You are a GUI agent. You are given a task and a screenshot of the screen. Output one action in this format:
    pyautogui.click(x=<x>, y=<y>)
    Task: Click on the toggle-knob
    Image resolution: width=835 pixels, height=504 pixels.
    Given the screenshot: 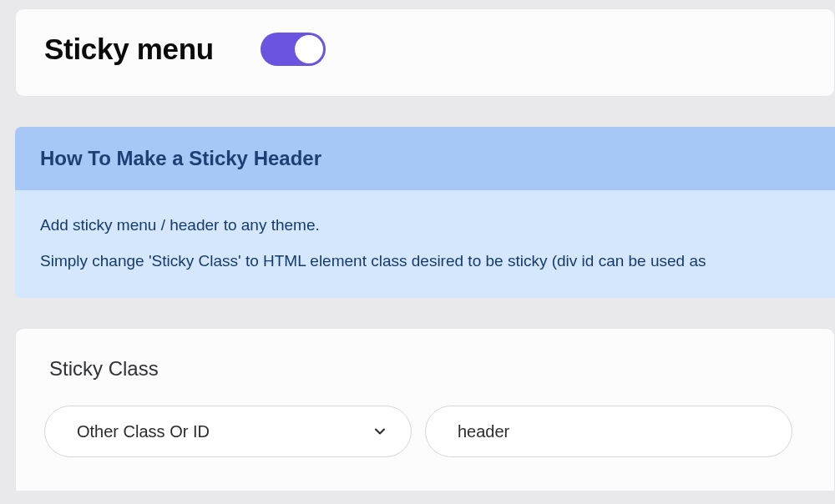 What is the action you would take?
    pyautogui.click(x=309, y=49)
    